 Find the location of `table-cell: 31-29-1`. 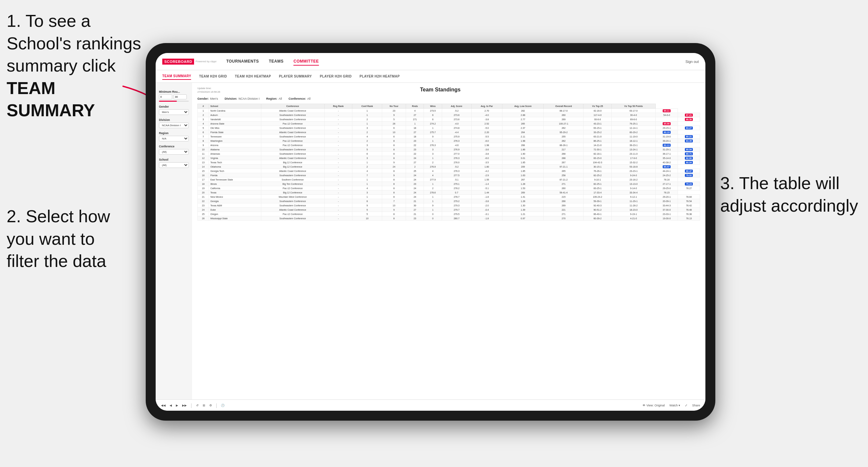

table-cell: 31-29-1 is located at coordinates (666, 150).